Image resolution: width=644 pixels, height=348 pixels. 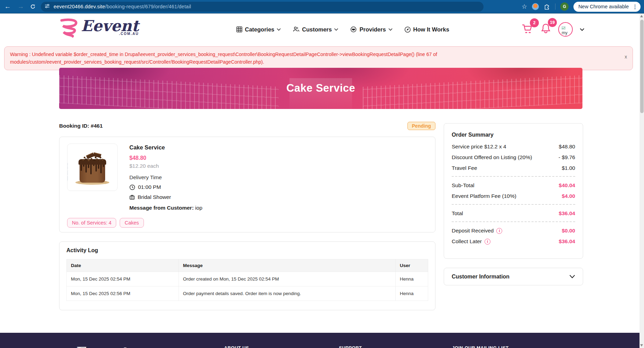 What do you see at coordinates (287, 266) in the screenshot?
I see `column-message: Message` at bounding box center [287, 266].